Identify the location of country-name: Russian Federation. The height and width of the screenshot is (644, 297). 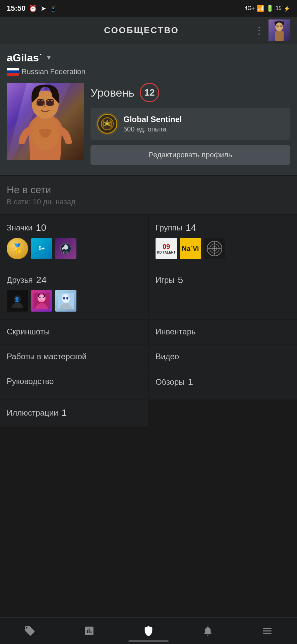
(54, 72).